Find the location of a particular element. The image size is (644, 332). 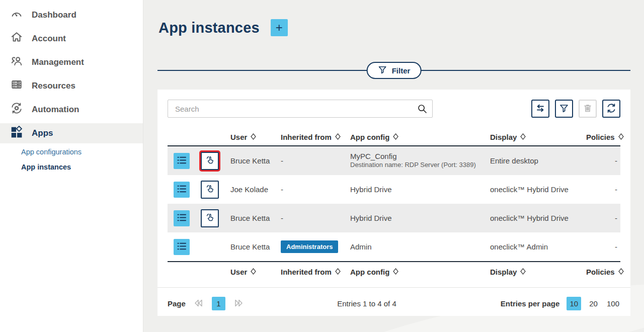

refresh-button is located at coordinates (611, 109).